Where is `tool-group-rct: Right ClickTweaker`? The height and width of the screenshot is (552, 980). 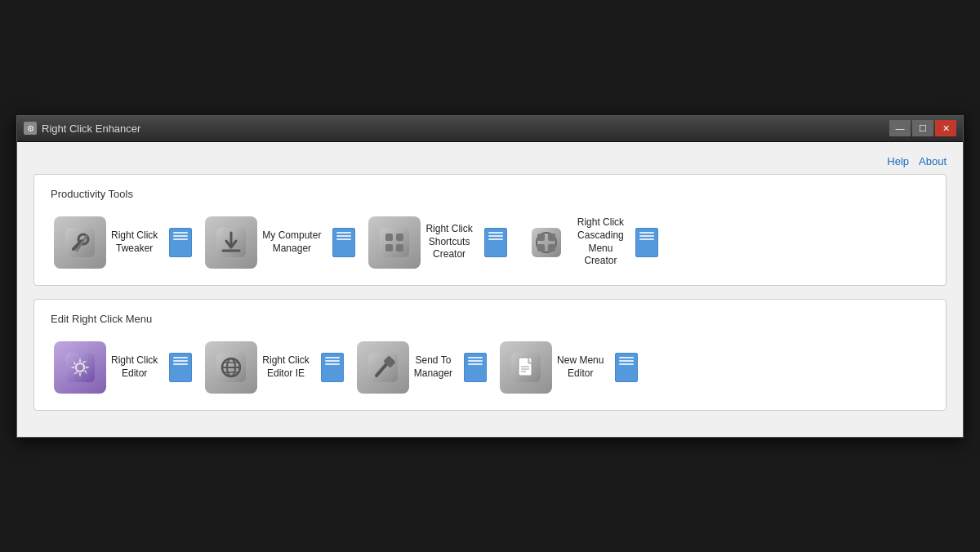 tool-group-rct: Right ClickTweaker is located at coordinates (122, 243).